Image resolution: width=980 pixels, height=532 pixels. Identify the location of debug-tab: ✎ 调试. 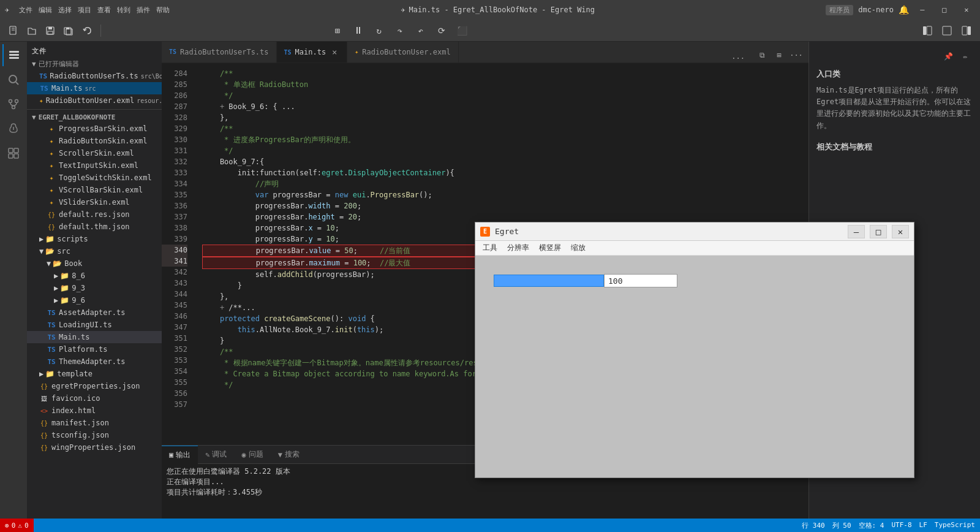
(216, 455).